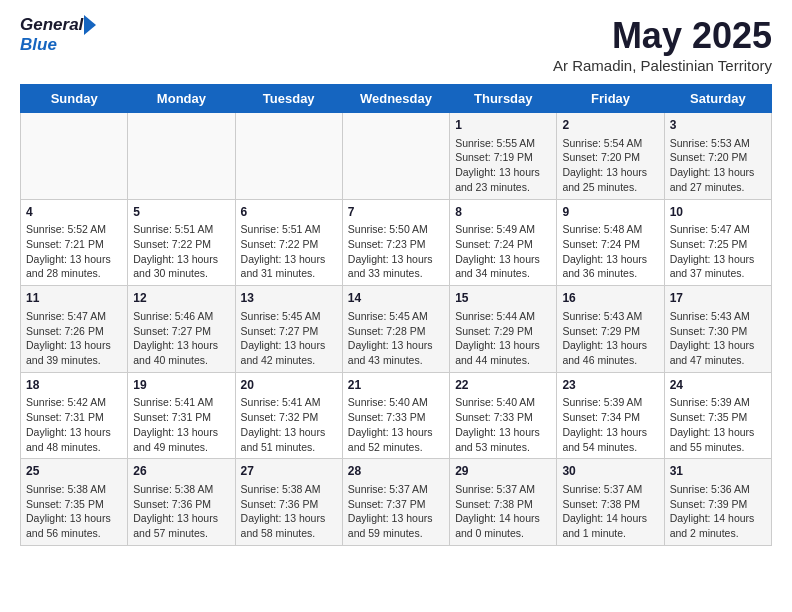 The image size is (792, 612). I want to click on calendar-cell: 1Sunrise: 5:55 AMSunset: 7:19 PMDaylight…, so click(504, 156).